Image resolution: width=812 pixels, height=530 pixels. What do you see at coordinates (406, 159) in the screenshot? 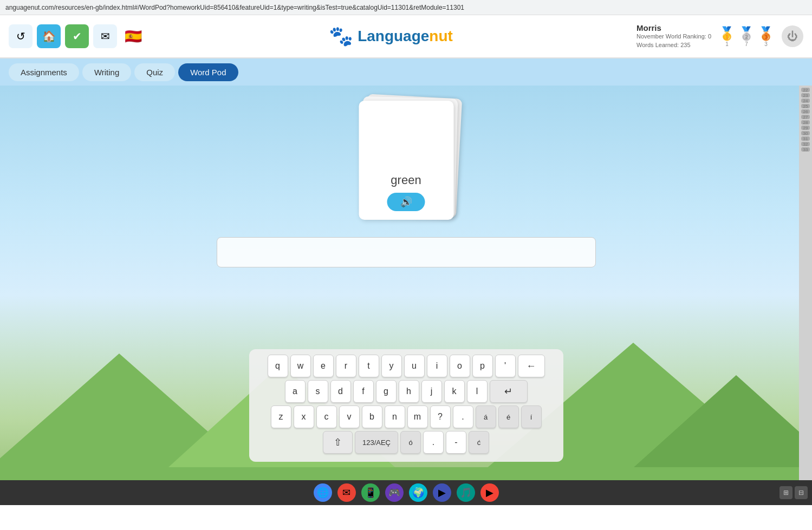
I see `flashcard-area: green 🔊` at bounding box center [406, 159].